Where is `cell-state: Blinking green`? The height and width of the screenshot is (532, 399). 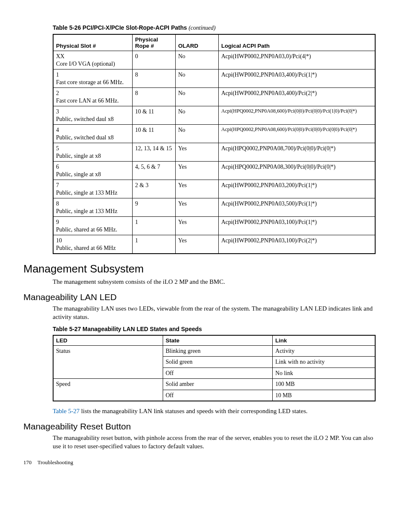
cell-state: Blinking green is located at coordinates (217, 351).